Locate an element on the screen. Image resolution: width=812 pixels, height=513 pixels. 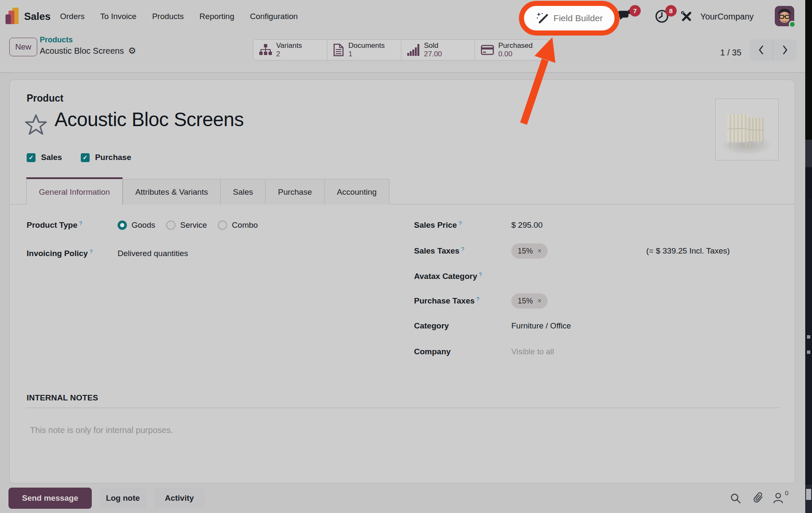
app-name: Sales is located at coordinates (37, 17).